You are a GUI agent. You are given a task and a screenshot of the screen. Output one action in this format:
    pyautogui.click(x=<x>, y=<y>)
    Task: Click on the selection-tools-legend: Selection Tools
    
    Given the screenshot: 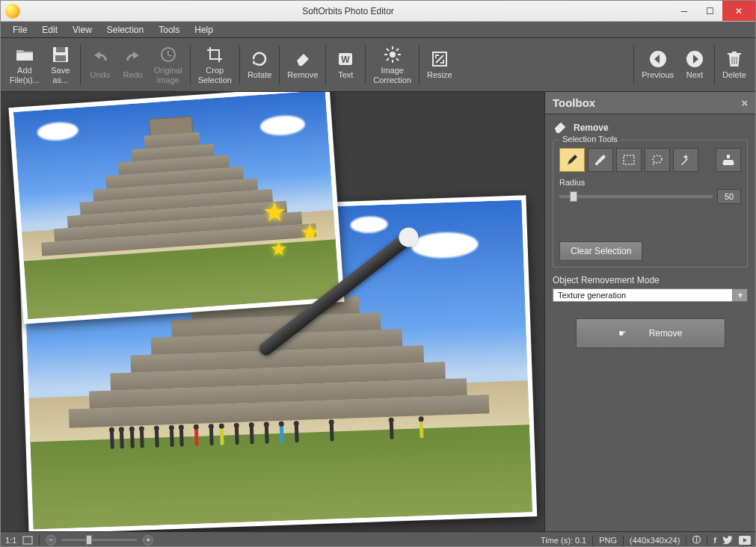 What is the action you would take?
    pyautogui.click(x=590, y=139)
    